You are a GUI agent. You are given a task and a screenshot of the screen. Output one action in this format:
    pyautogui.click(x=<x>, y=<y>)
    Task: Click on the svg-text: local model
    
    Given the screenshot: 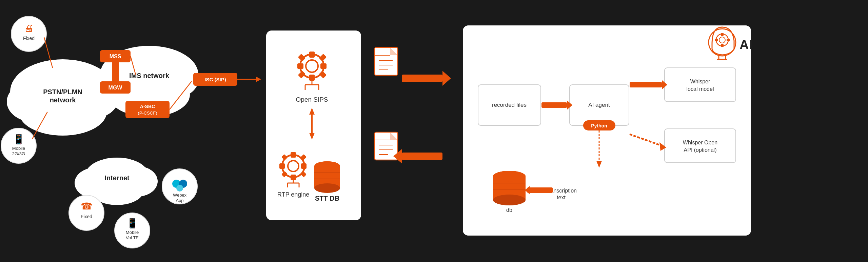 What is the action you would take?
    pyautogui.click(x=701, y=89)
    